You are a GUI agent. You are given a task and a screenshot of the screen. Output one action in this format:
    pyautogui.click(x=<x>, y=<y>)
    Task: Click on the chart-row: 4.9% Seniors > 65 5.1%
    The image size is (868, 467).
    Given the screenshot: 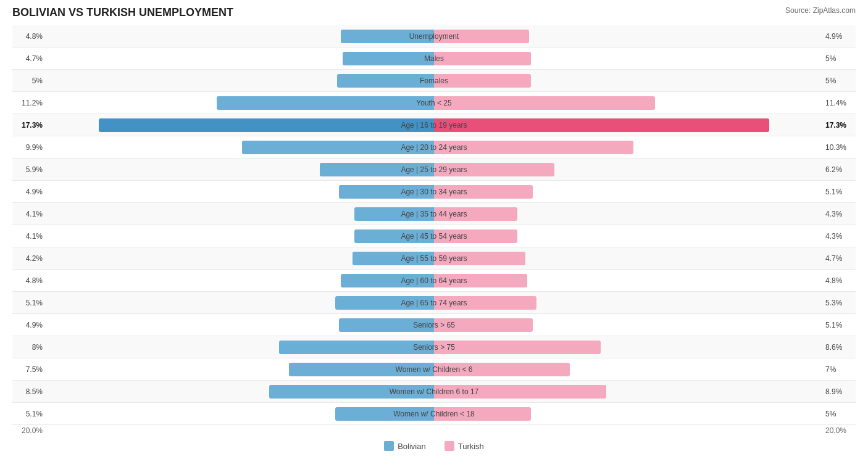 What is the action you would take?
    pyautogui.click(x=434, y=325)
    